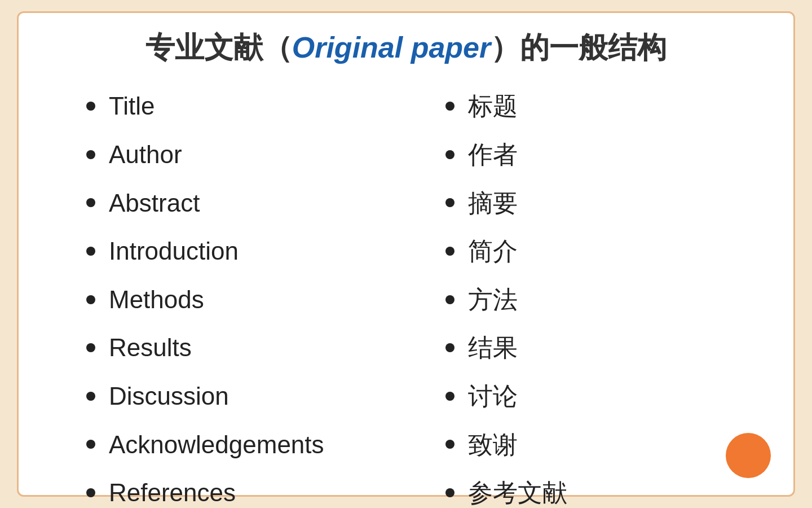 Image resolution: width=812 pixels, height=508 pixels. Describe the element at coordinates (602, 396) in the screenshot. I see `list-item: 讨论` at that location.